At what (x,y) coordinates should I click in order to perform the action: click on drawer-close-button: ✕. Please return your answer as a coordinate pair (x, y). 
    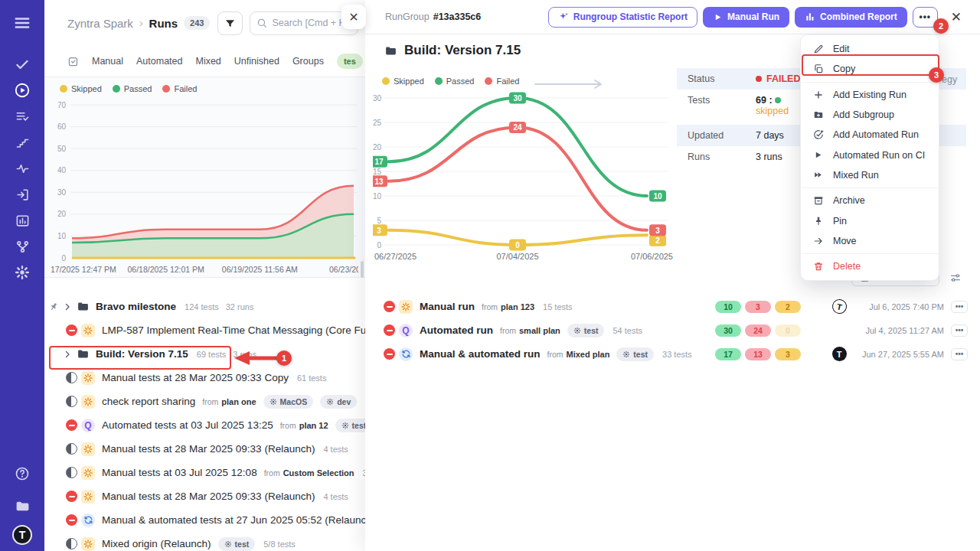
    Looking at the image, I should click on (354, 17).